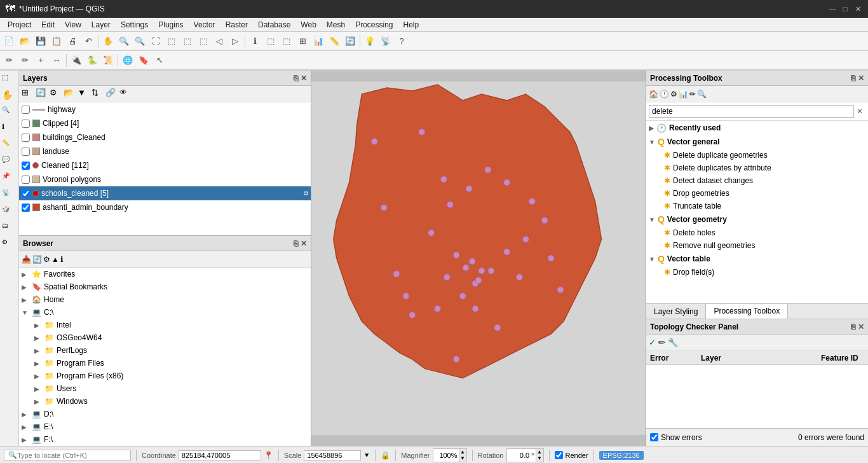 The height and width of the screenshot is (463, 868). What do you see at coordinates (446, 455) in the screenshot?
I see `magnifier-input` at bounding box center [446, 455].